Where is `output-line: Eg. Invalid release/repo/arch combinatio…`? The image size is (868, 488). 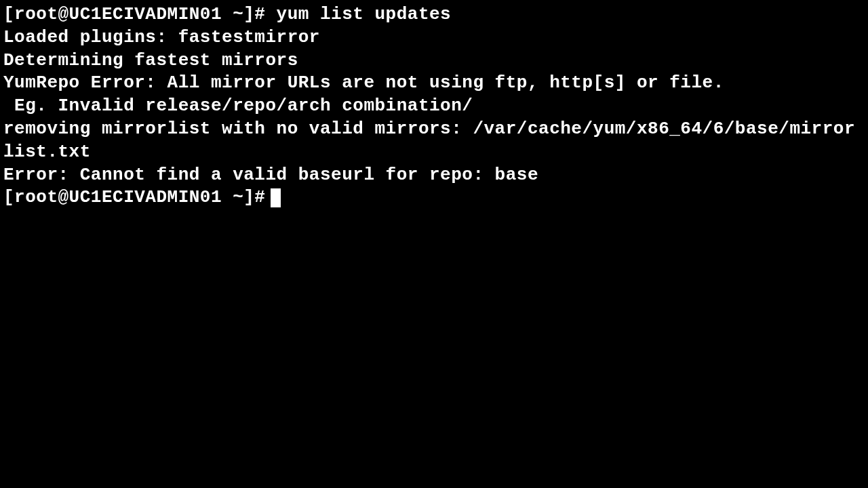
output-line: Eg. Invalid release/repo/arch combinatio… is located at coordinates (434, 106).